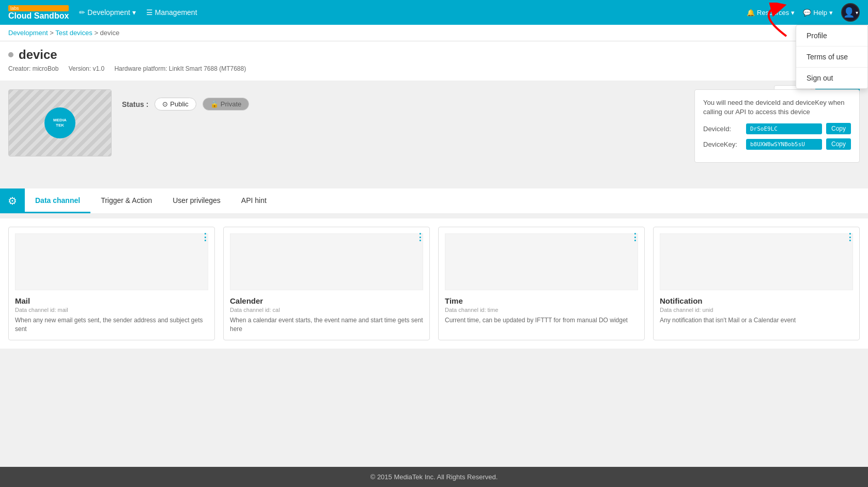 The image size is (868, 487). I want to click on credentials-panel: You will need the deviceId and deviceKey…, so click(777, 126).